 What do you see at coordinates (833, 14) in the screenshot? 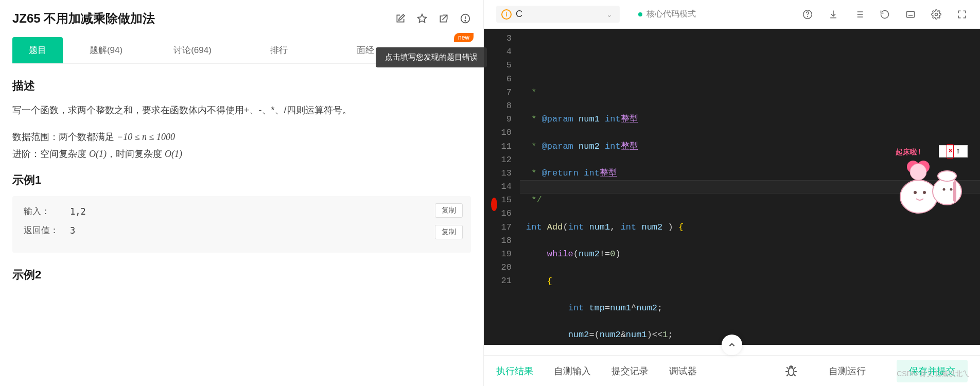
I see `download-icon` at bounding box center [833, 14].